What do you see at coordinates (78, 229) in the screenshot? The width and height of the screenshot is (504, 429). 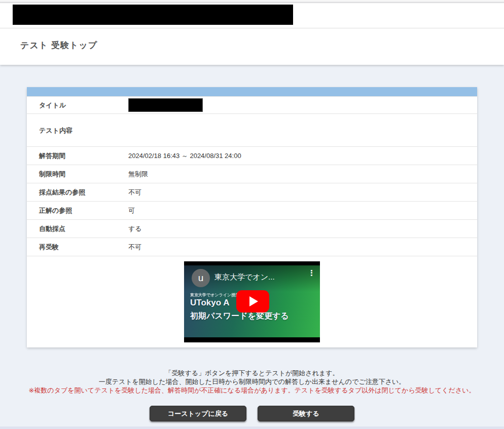 I see `row-label: 自動採点` at bounding box center [78, 229].